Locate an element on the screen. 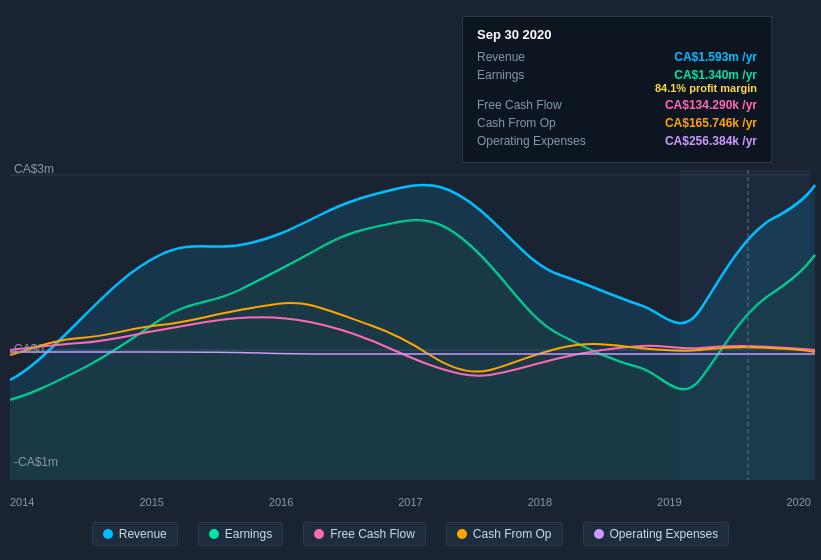 This screenshot has height=560, width=821. y-label-top: CA$3m is located at coordinates (34, 169).